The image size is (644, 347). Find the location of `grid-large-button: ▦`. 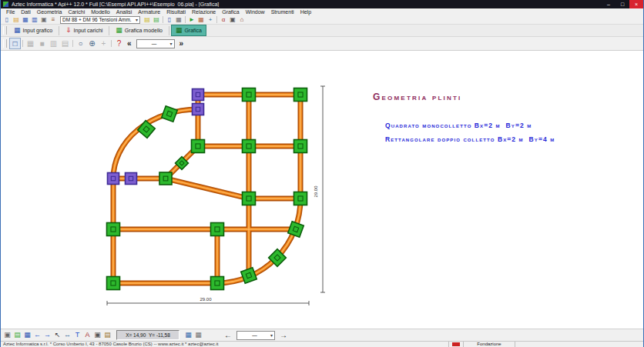

grid-large-button: ▦ is located at coordinates (199, 335).